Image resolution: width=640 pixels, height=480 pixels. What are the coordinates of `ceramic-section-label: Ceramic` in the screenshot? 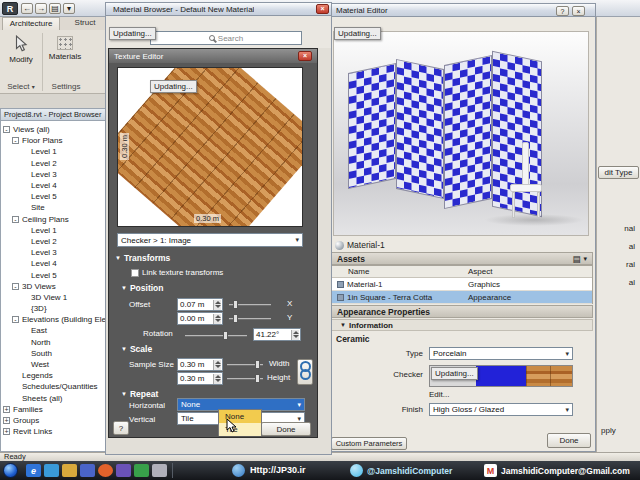 It's located at (353, 339).